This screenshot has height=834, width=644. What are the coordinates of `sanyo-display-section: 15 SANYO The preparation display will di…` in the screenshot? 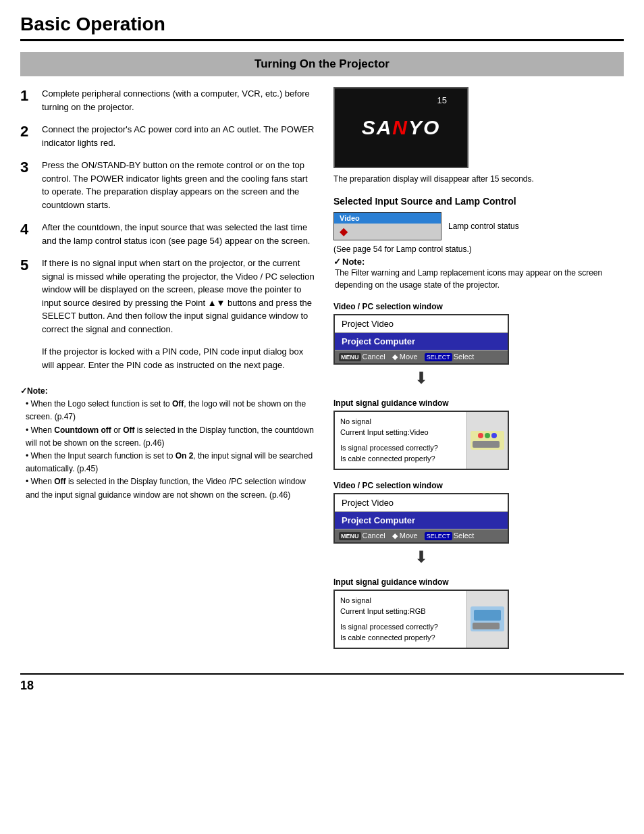 It's located at (479, 136).